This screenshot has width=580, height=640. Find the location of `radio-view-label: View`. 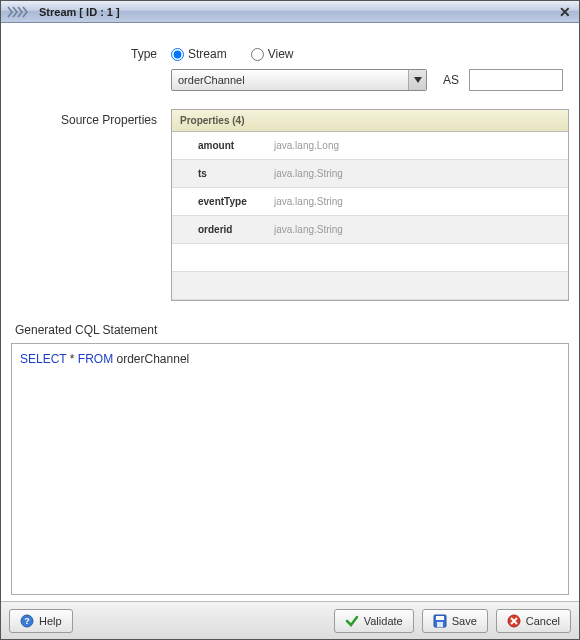

radio-view-label: View is located at coordinates (281, 54).